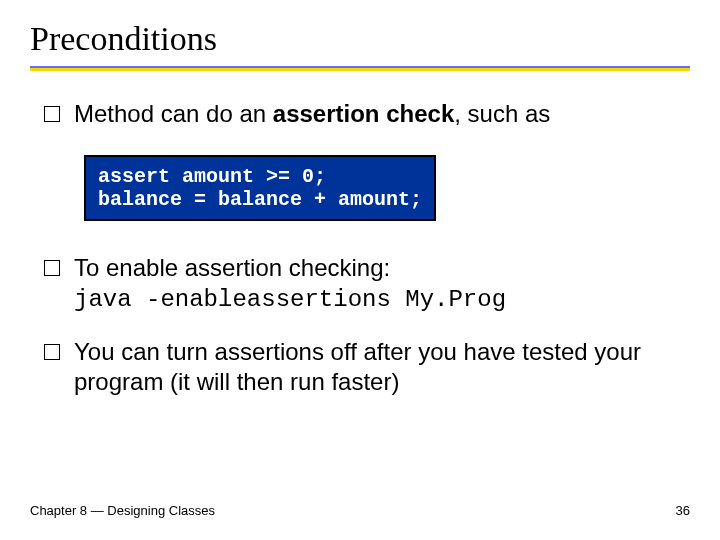 The height and width of the screenshot is (540, 720). What do you see at coordinates (232, 268) in the screenshot?
I see `text-fragment: To enable assertion checking:` at bounding box center [232, 268].